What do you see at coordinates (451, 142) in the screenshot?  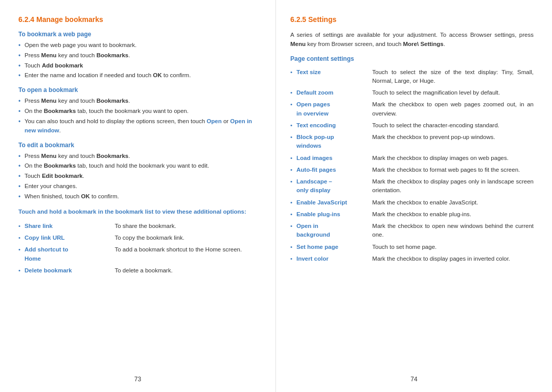 I see `setting-desc: Mark the checkbox to prevent pop-up wind…` at bounding box center [451, 142].